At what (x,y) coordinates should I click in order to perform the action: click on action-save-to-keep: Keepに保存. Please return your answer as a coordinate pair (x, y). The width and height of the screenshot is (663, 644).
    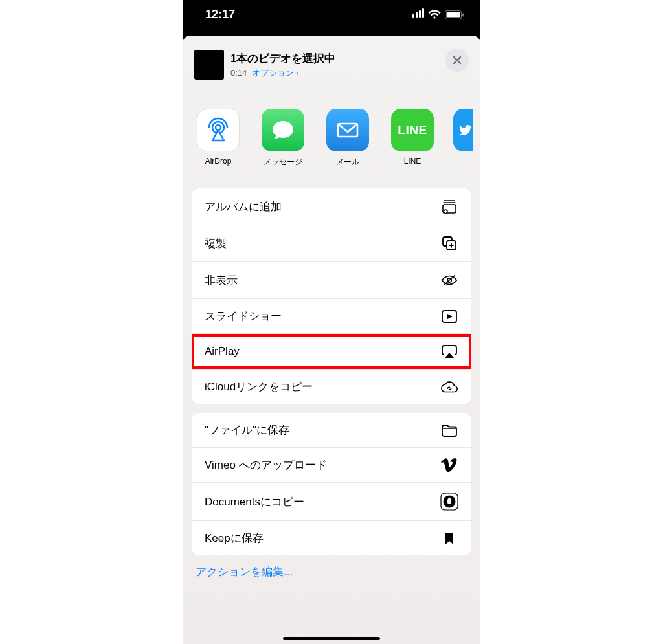
    Looking at the image, I should click on (332, 538).